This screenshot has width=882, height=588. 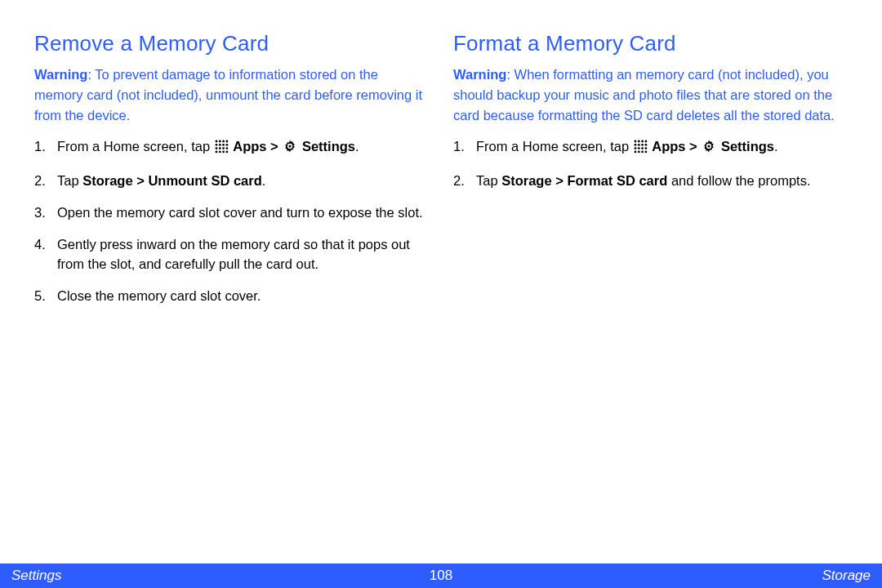 I want to click on heading-format: Format a Memory Card, so click(x=652, y=44).